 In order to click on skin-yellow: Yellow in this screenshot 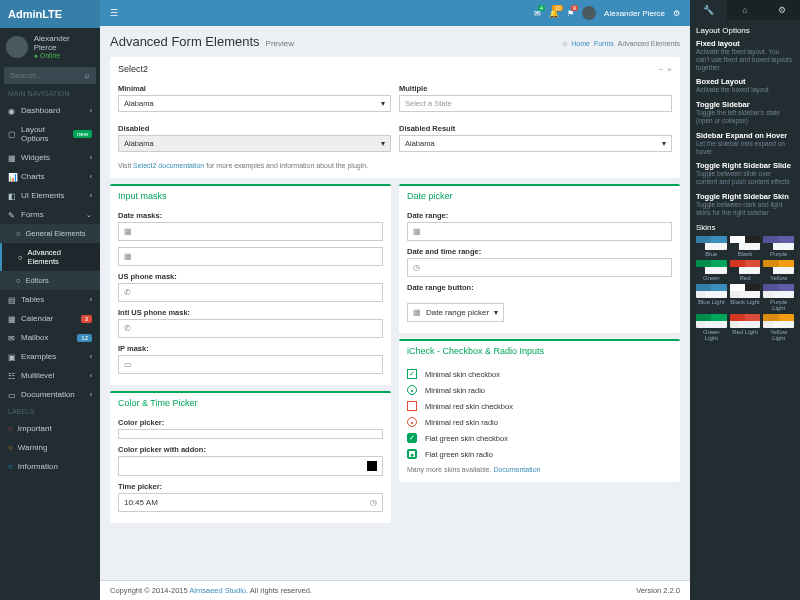, I will do `click(778, 270)`.